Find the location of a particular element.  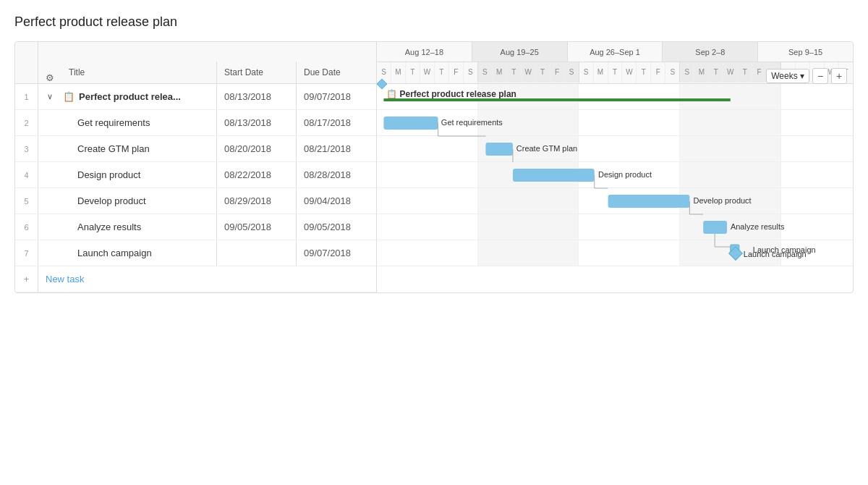

row-number: 6 is located at coordinates (27, 227).